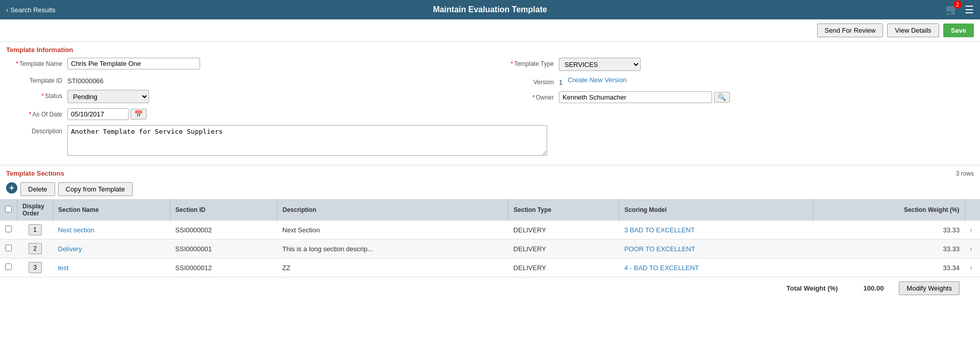 The width and height of the screenshot is (980, 360). Describe the element at coordinates (224, 230) in the screenshot. I see `section-id-cell: SSI0000002` at that location.